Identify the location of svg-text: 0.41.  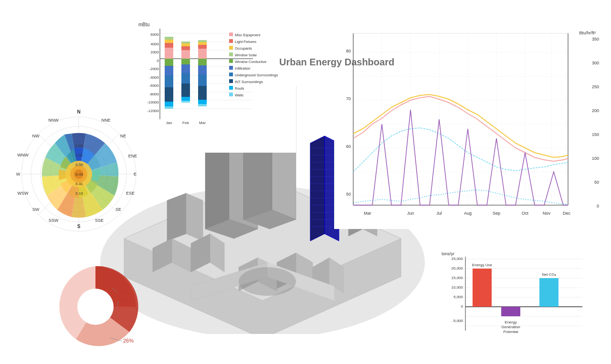
(79, 184).